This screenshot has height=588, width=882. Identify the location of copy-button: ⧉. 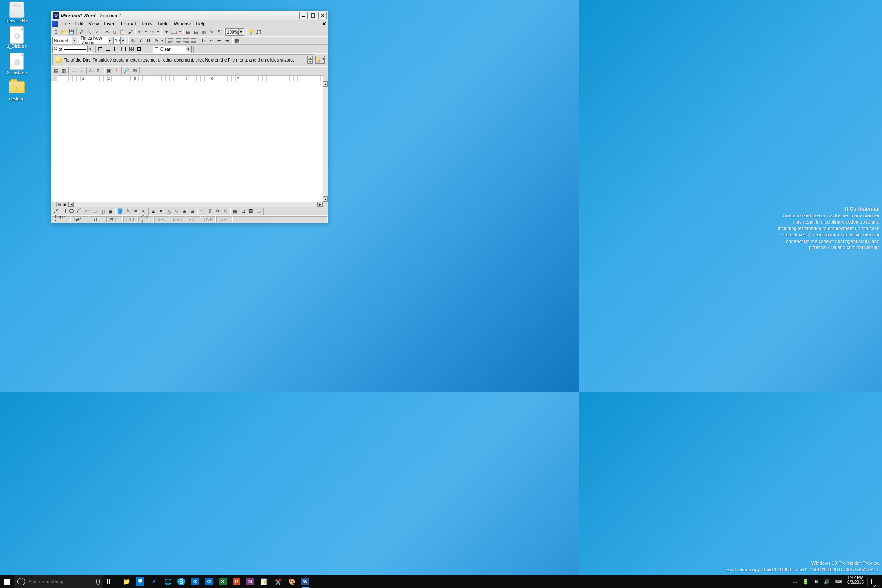
(115, 32).